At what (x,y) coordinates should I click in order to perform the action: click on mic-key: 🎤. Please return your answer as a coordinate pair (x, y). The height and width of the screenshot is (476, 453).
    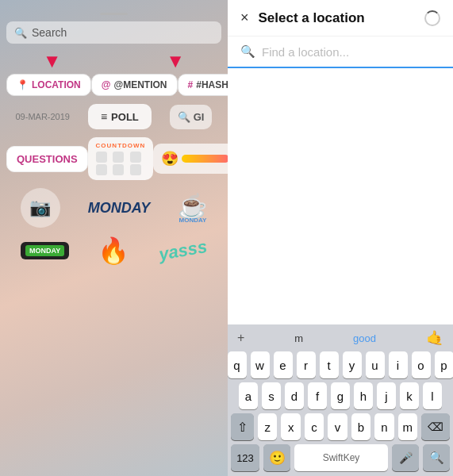
    Looking at the image, I should click on (405, 458).